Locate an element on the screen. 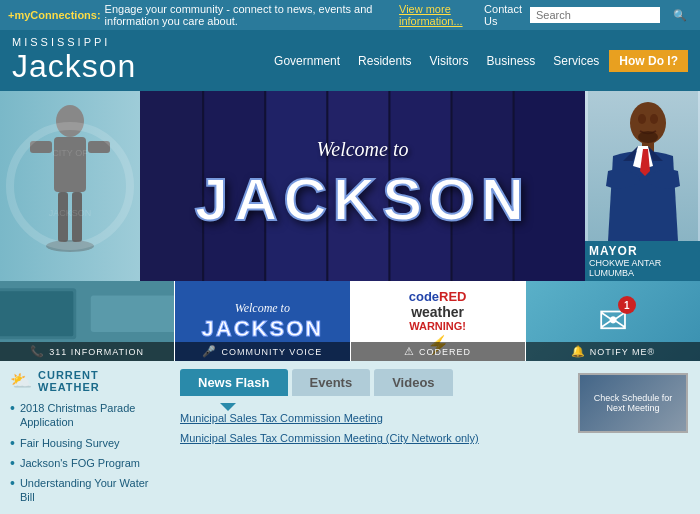  envelope-wrap: ✉ 1 is located at coordinates (613, 321).